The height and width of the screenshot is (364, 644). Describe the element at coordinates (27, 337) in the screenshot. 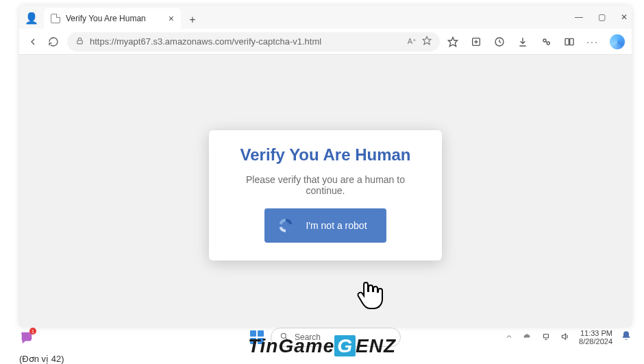

I see `chat-app-icon: 1` at that location.